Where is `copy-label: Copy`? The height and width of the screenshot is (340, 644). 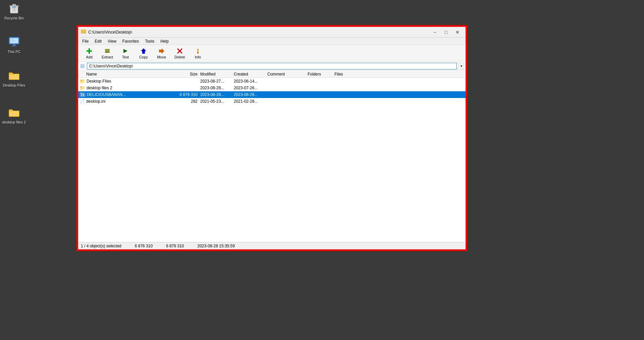 copy-label: Copy is located at coordinates (144, 57).